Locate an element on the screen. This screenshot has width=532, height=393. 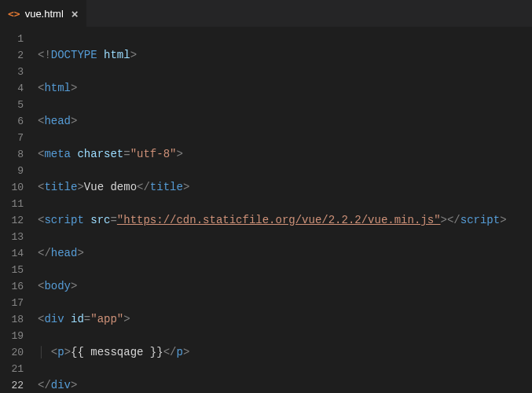
close-icon: × is located at coordinates (75, 14).